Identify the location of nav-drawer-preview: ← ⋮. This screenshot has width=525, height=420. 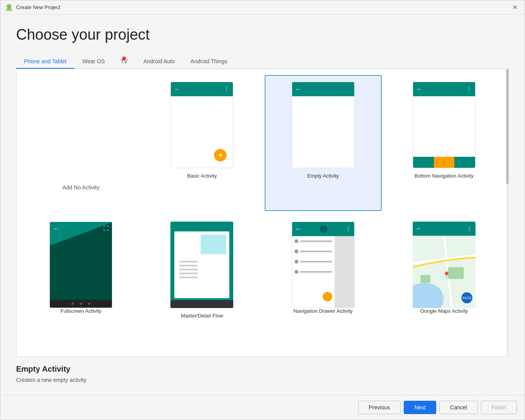
(323, 265).